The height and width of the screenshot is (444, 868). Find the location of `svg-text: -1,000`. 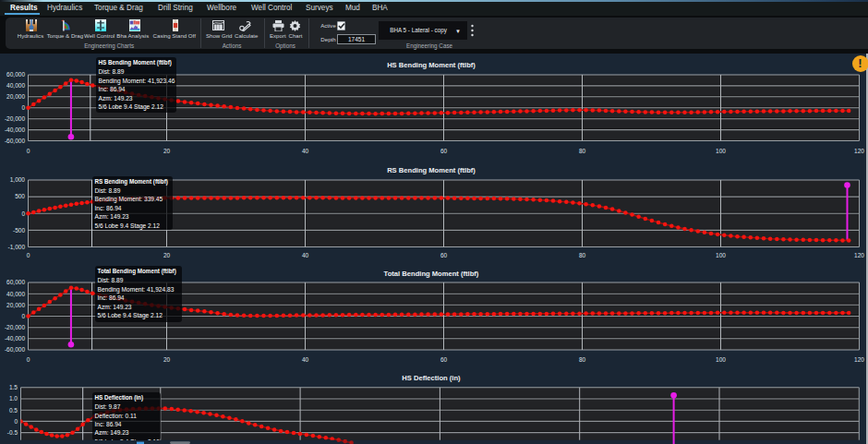

svg-text: -1,000 is located at coordinates (17, 247).